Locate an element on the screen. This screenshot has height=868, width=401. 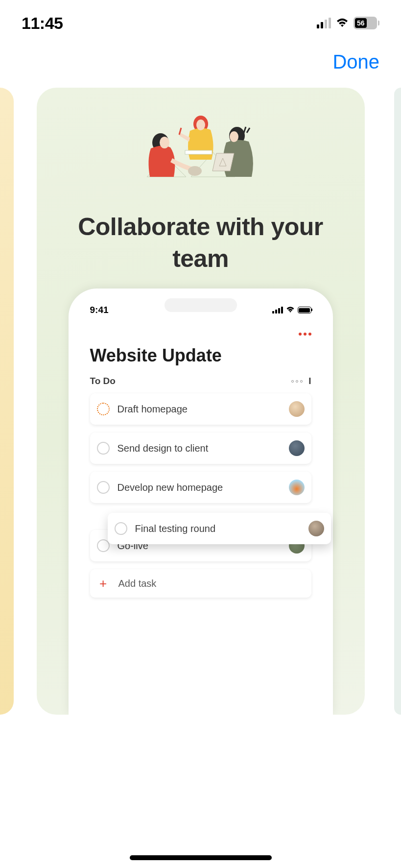
task-label: Final testing round is located at coordinates (218, 529).